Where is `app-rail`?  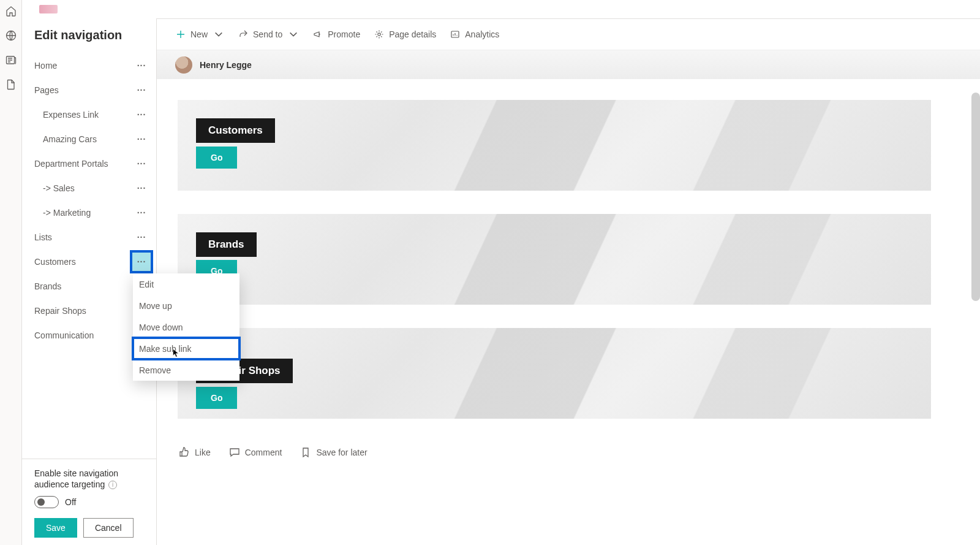 app-rail is located at coordinates (11, 272).